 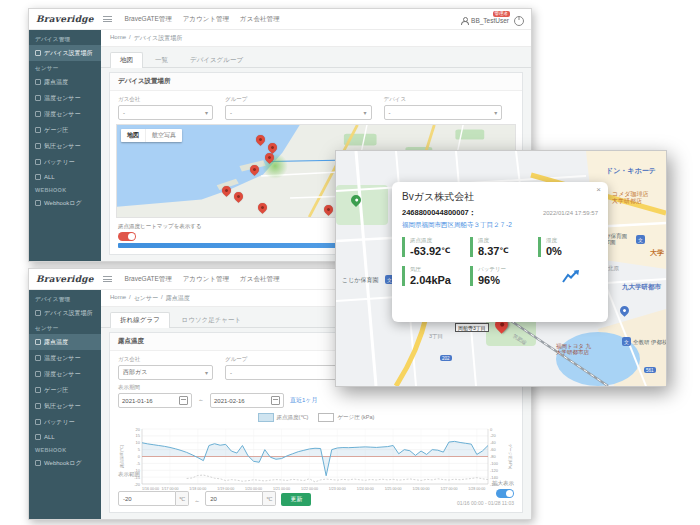 What do you see at coordinates (464, 21) in the screenshot?
I see `user-icon` at bounding box center [464, 21].